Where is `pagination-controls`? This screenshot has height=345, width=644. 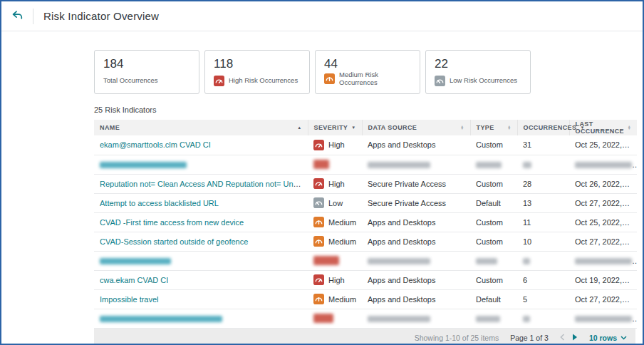 pagination-controls is located at coordinates (568, 338).